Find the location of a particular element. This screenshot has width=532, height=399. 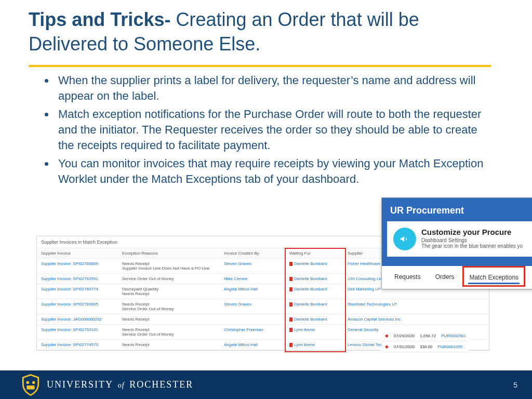

procurement-card: UR Procurement Customize your Procure Da… is located at coordinates (457, 243).